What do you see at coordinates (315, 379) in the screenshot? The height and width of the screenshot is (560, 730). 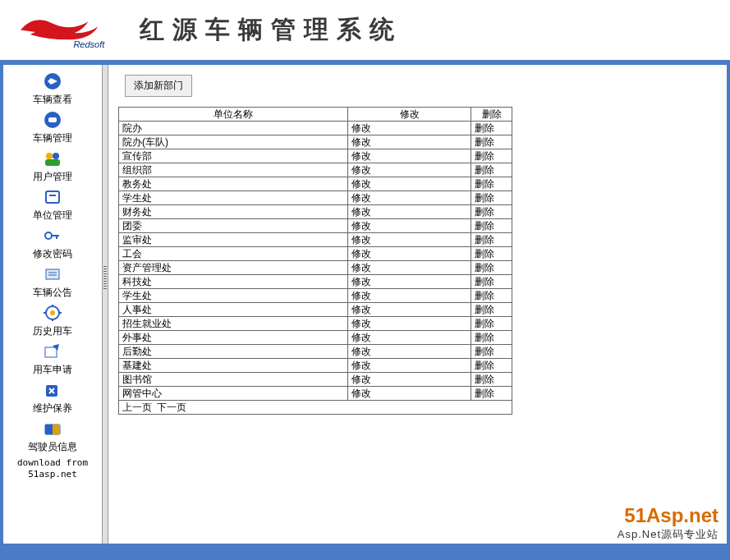 I see `table-row: 图书馆修改删除` at bounding box center [315, 379].